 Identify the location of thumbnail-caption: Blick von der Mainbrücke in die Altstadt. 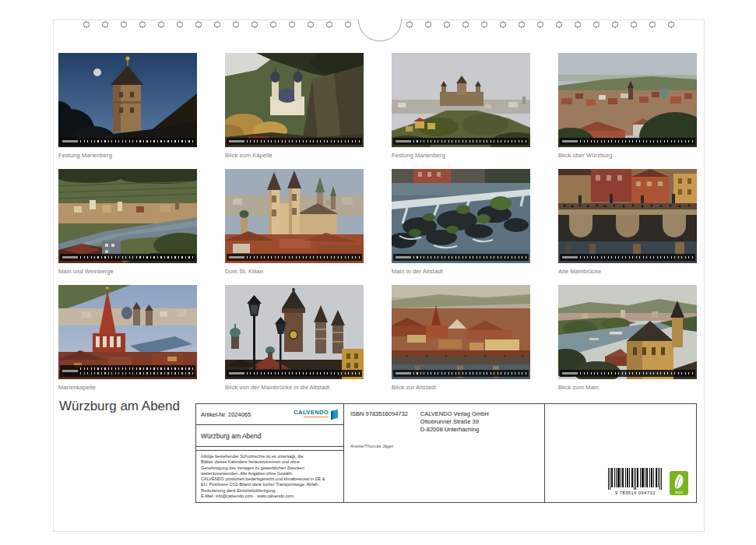
(294, 388).